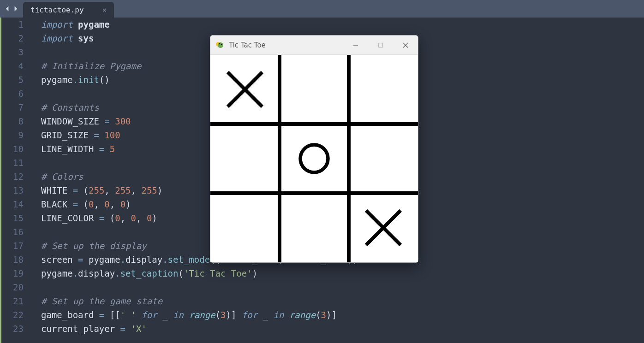 The image size is (644, 343). I want to click on line-number: 20, so click(12, 287).